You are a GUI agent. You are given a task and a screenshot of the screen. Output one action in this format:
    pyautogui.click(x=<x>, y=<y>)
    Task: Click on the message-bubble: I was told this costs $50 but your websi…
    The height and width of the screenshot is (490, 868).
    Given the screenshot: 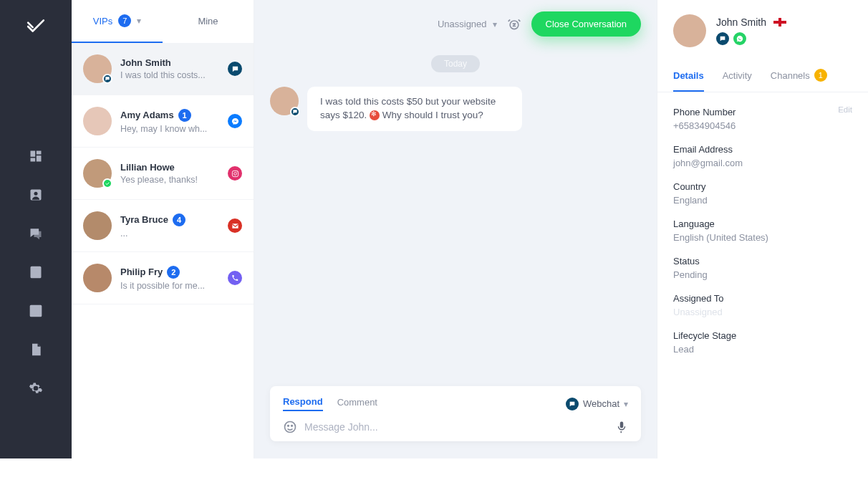 What is the action you would take?
    pyautogui.click(x=415, y=109)
    